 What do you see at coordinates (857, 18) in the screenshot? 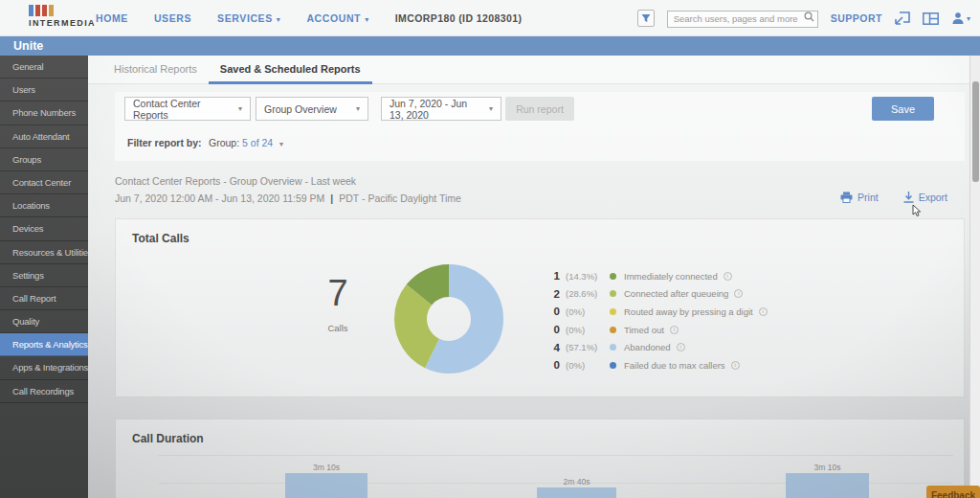
I see `support-link: SUPPORT` at bounding box center [857, 18].